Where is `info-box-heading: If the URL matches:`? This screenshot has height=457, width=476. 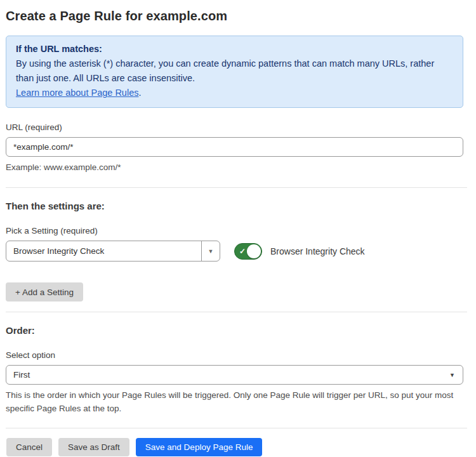
info-box-heading: If the URL matches: is located at coordinates (235, 50).